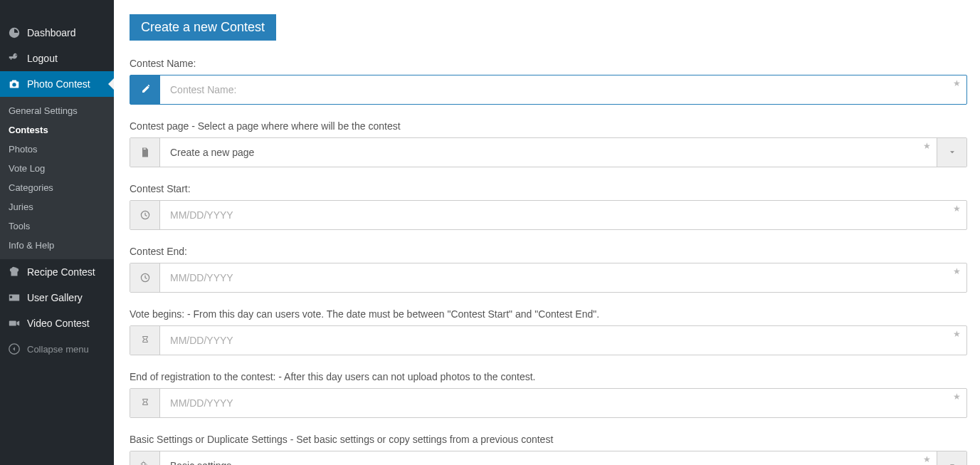 The image size is (980, 465). Describe the element at coordinates (564, 90) in the screenshot. I see `contest-name-input` at that location.